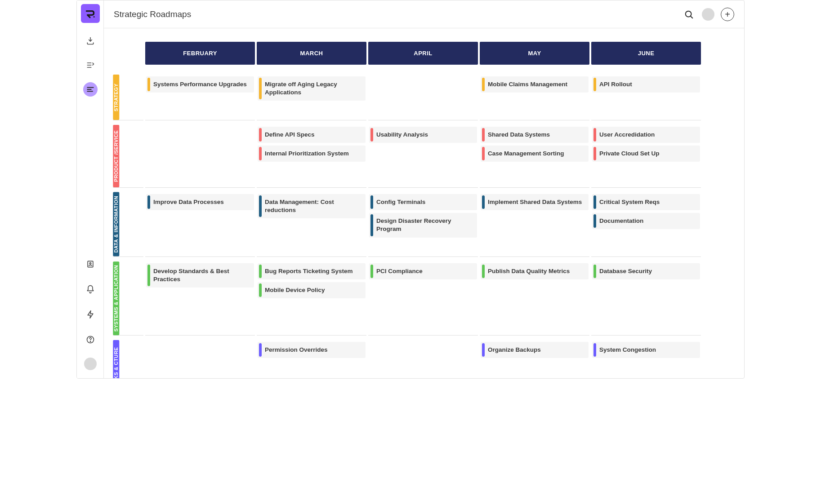 This screenshot has width=821, height=504. Describe the element at coordinates (649, 84) in the screenshot. I see `card-text: API Rollout` at that location.